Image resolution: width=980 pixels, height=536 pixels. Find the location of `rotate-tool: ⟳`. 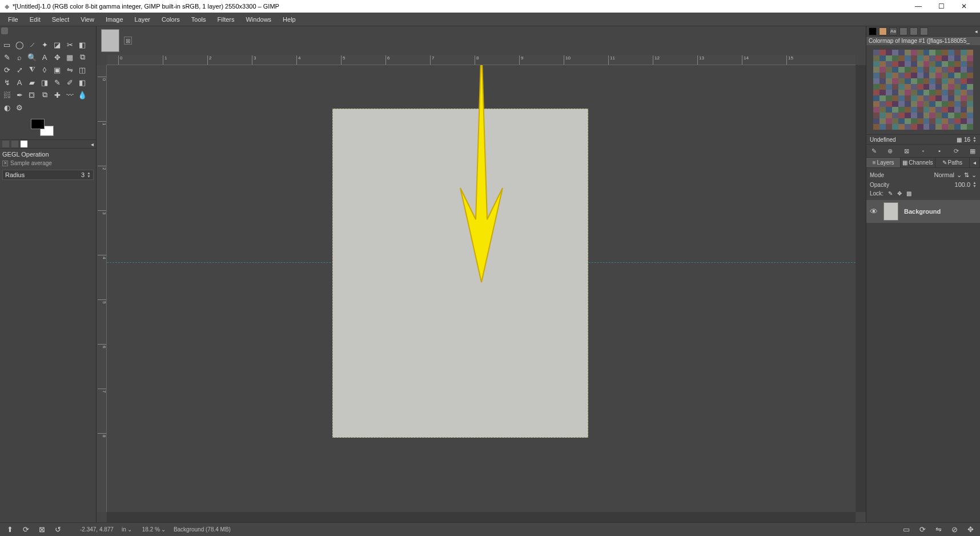

rotate-tool: ⟳ is located at coordinates (7, 70).